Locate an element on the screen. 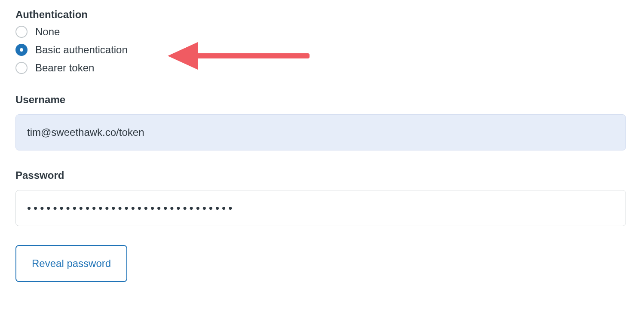  auth-option-label: Bearer token is located at coordinates (64, 68).